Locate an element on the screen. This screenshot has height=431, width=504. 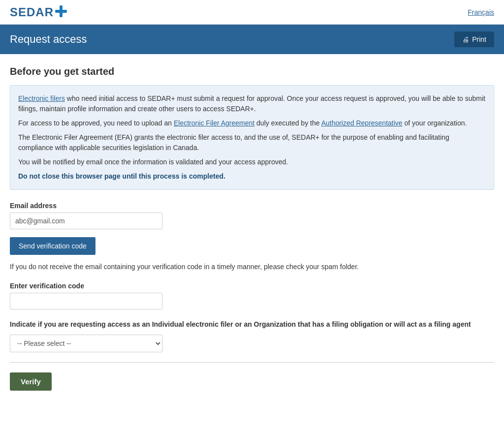
info-line-2: For access to be approved, you need to u… is located at coordinates (252, 123).